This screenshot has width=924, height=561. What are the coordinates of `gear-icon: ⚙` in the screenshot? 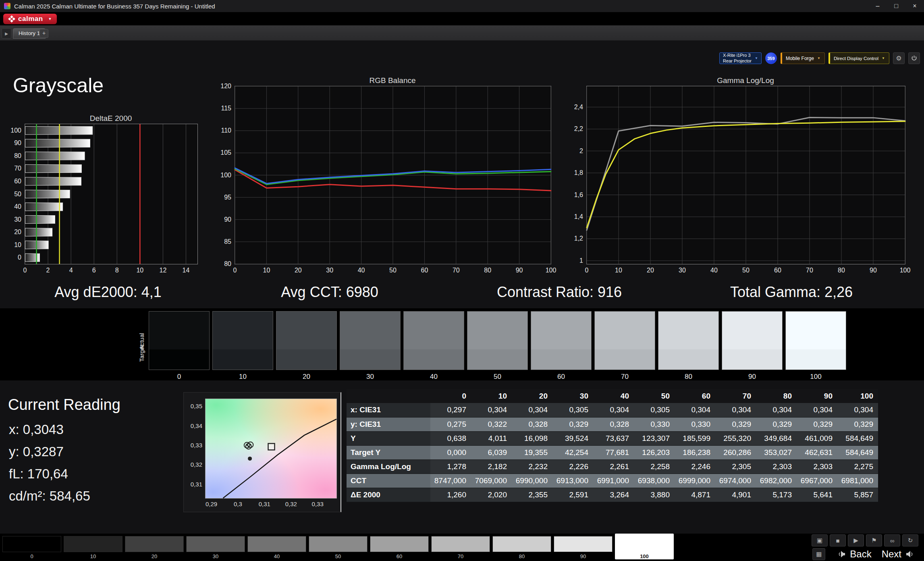 It's located at (899, 58).